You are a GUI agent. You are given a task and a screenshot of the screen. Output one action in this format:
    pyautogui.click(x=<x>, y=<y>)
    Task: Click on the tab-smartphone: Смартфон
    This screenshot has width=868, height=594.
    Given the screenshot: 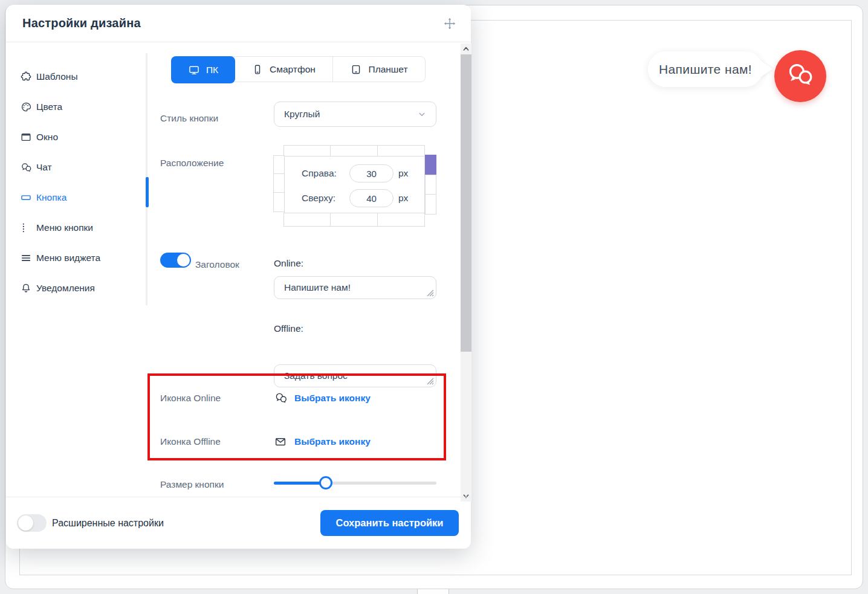 What is the action you would take?
    pyautogui.click(x=283, y=69)
    